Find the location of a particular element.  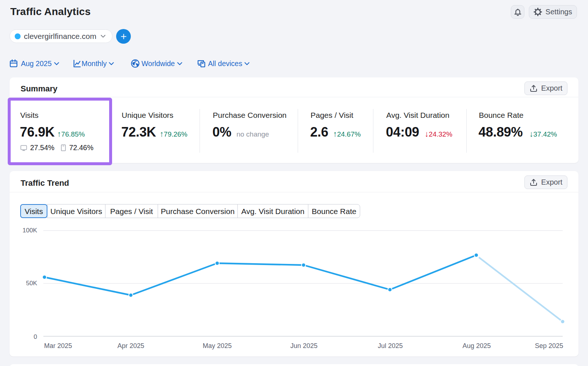

svg-text: Aug 2025 is located at coordinates (476, 346).